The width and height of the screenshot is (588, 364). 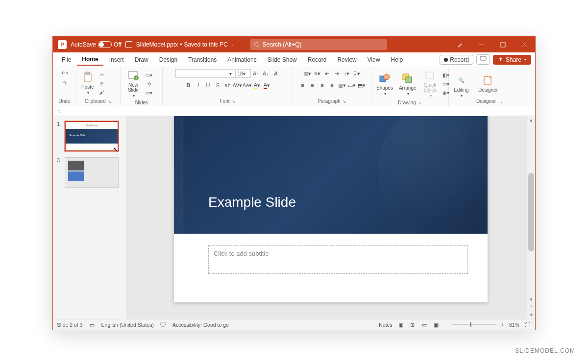 I want to click on file-title: SlideModel.pptx • Saved to this PC ⌄, so click(x=185, y=45).